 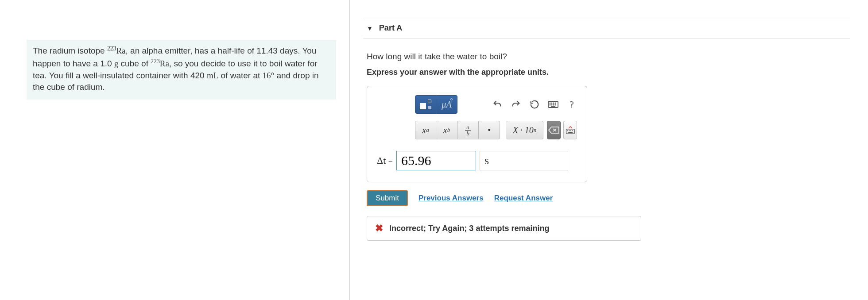 I want to click on value-input, so click(x=436, y=161).